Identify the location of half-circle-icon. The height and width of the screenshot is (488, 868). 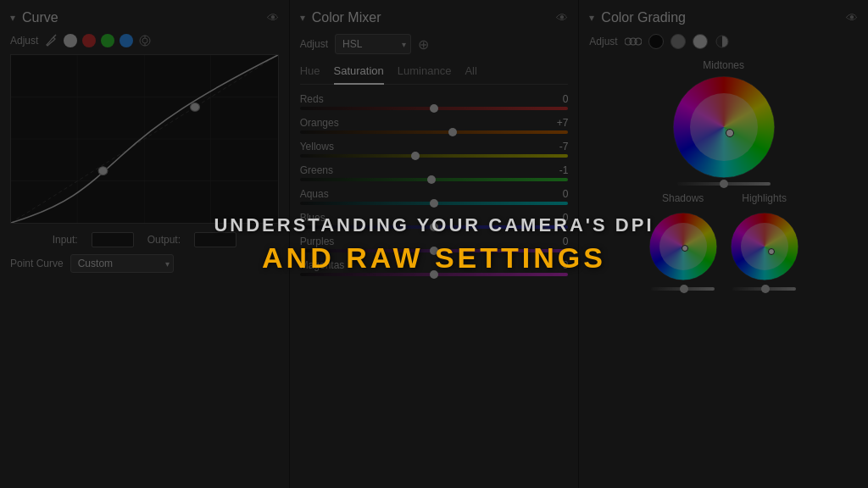
(722, 42).